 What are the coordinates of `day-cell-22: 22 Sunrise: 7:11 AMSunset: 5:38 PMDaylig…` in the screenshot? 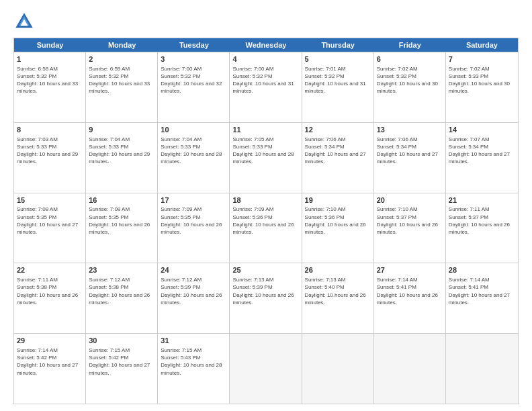 It's located at (50, 298).